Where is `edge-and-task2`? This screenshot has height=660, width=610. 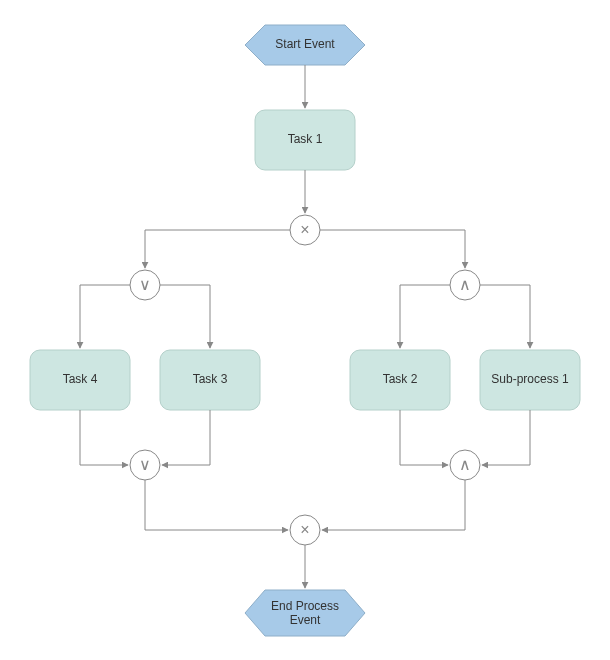 edge-and-task2 is located at coordinates (425, 316).